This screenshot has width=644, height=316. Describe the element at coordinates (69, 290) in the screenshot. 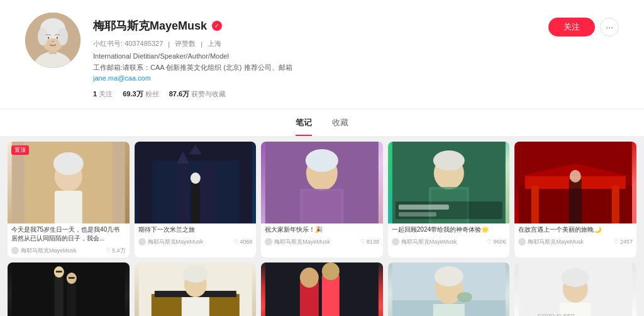

I see `grid-item-6: 梅耶马斯克MayeMusk ♡` at that location.